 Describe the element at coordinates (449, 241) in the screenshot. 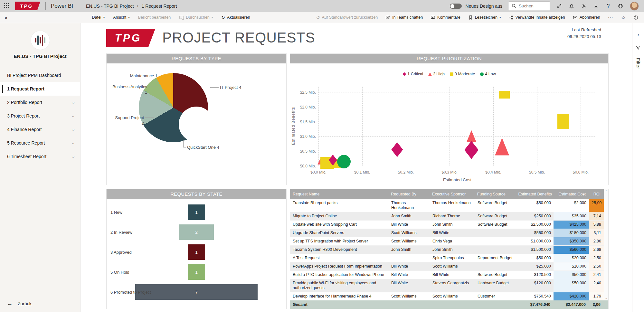

I see `table-row: Set up TFS Integration with Project Serv…` at that location.